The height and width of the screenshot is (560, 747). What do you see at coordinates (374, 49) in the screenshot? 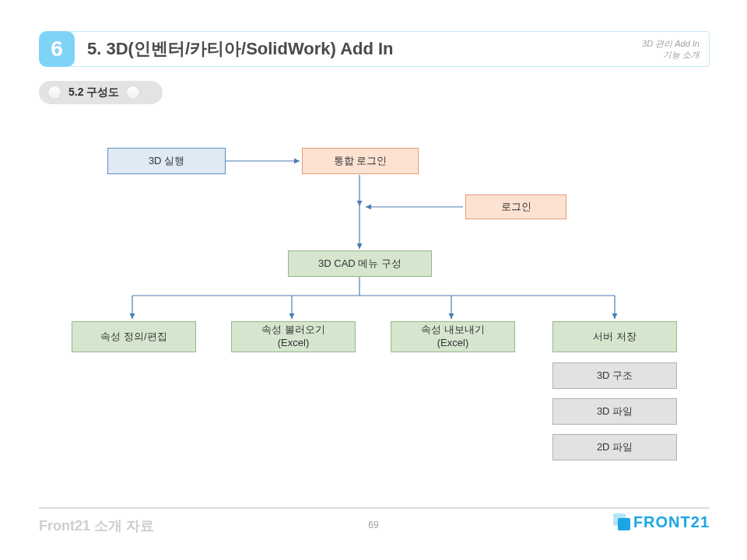
I see `header: 6 5. 3D(인벤터/카티아/SolidWork) Add In 3D 관리 …` at bounding box center [374, 49].